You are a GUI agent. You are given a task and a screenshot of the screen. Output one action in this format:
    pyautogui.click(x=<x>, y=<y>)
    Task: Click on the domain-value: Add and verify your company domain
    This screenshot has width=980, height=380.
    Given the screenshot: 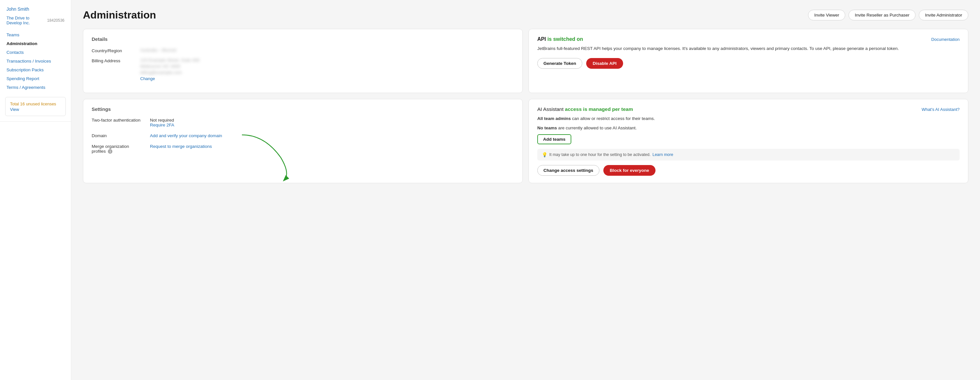 What is the action you would take?
    pyautogui.click(x=186, y=136)
    